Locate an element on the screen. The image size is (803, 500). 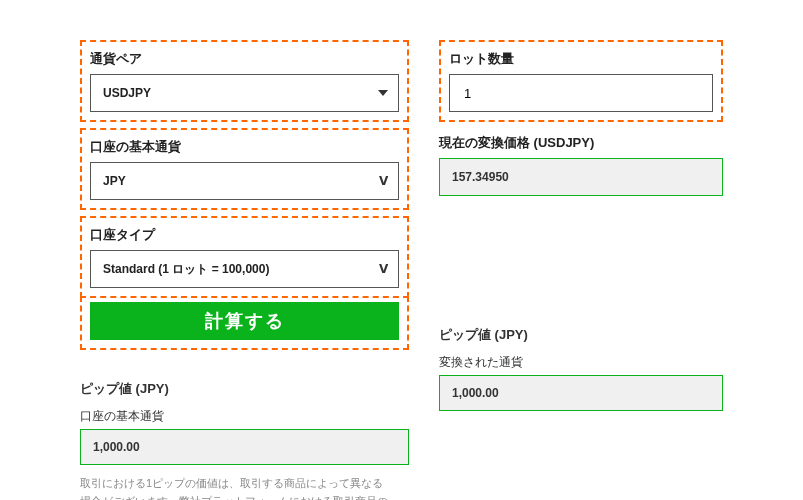
result-left: ピップ値 (JPY) 口座の基本通貨 1,000.00 取引における1ピップの価… is located at coordinates (244, 440).